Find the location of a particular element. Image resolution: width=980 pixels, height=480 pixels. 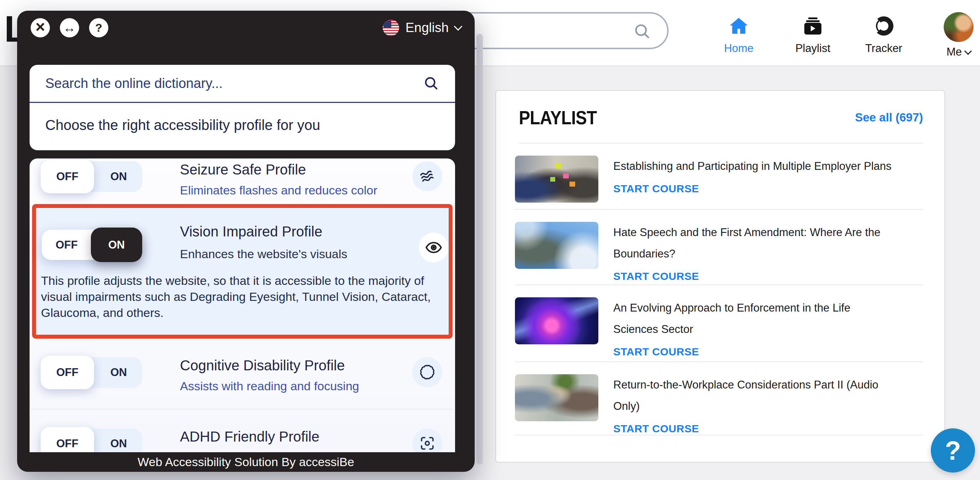

profile-title: Cognitive Disability Profile is located at coordinates (269, 366).